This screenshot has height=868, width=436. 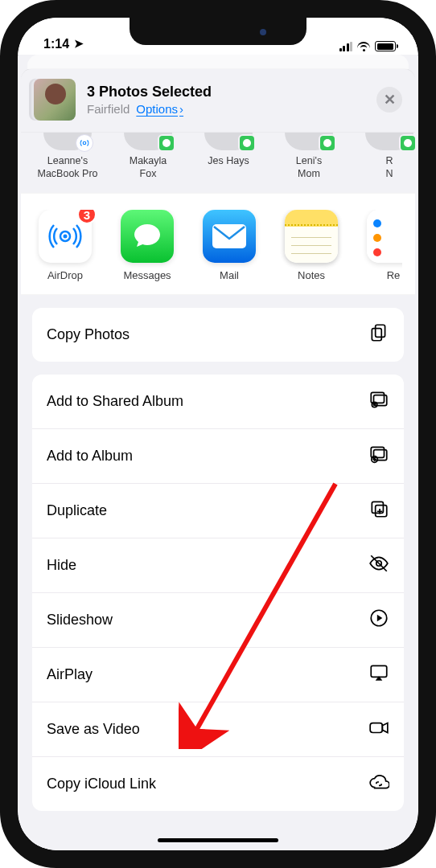 I want to click on share-contact: Jes Hays, so click(x=228, y=156).